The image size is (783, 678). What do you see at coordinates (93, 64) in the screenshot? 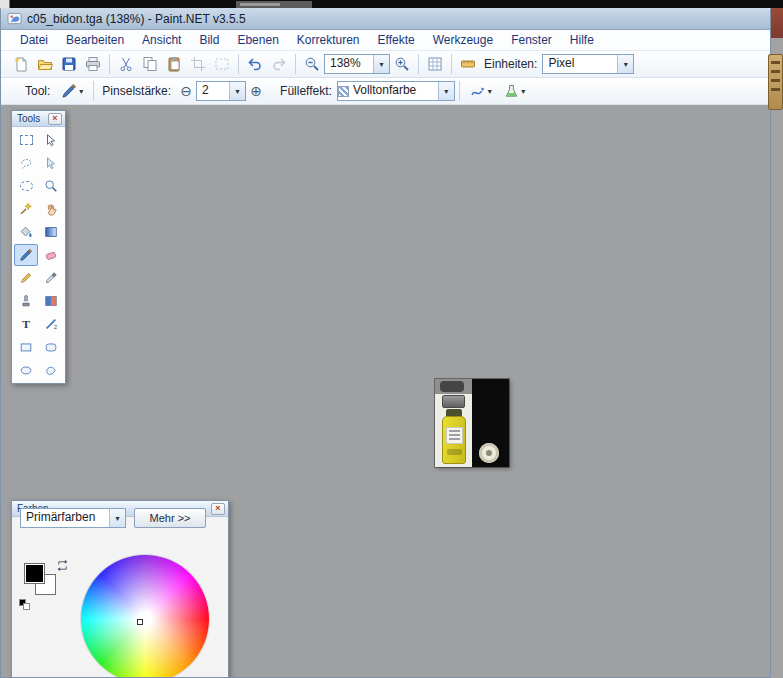
I see `print-button` at bounding box center [93, 64].